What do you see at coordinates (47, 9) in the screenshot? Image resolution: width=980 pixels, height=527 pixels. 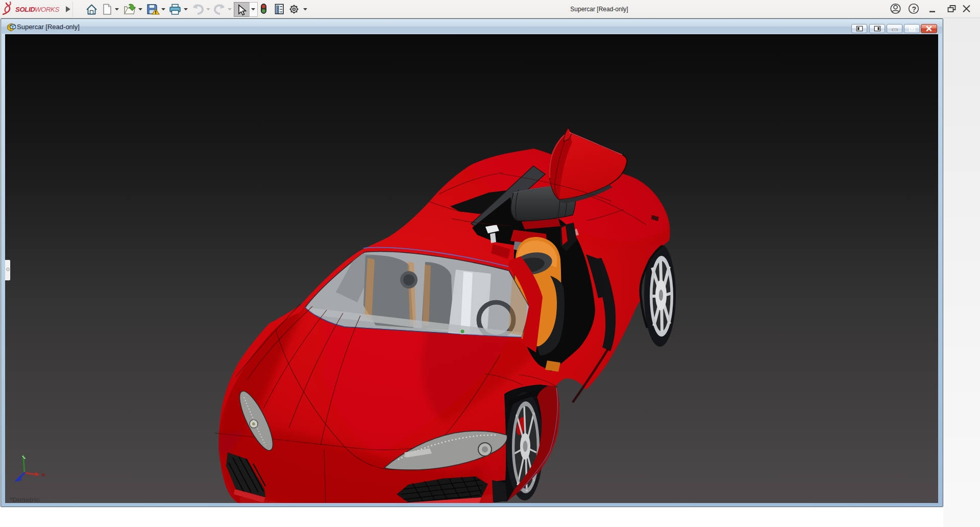 I see `svg-text: WORKS` at bounding box center [47, 9].